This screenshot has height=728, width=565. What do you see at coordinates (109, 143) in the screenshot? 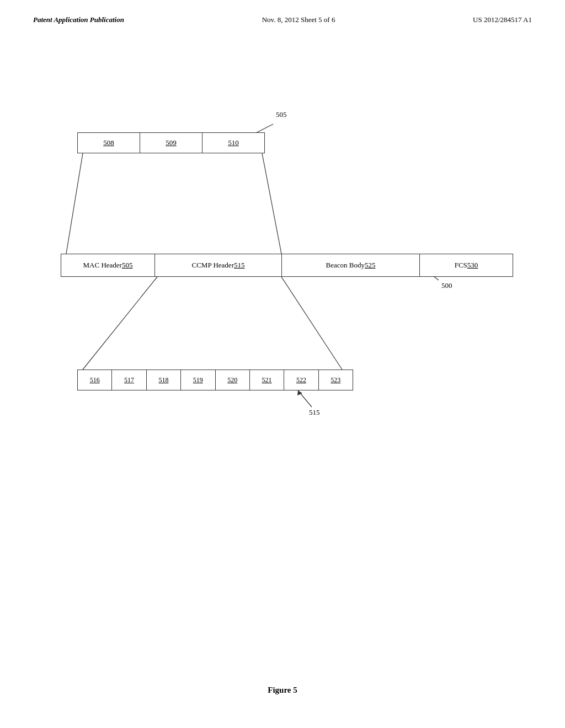
I see `top-box-cell-508: 508` at bounding box center [109, 143].